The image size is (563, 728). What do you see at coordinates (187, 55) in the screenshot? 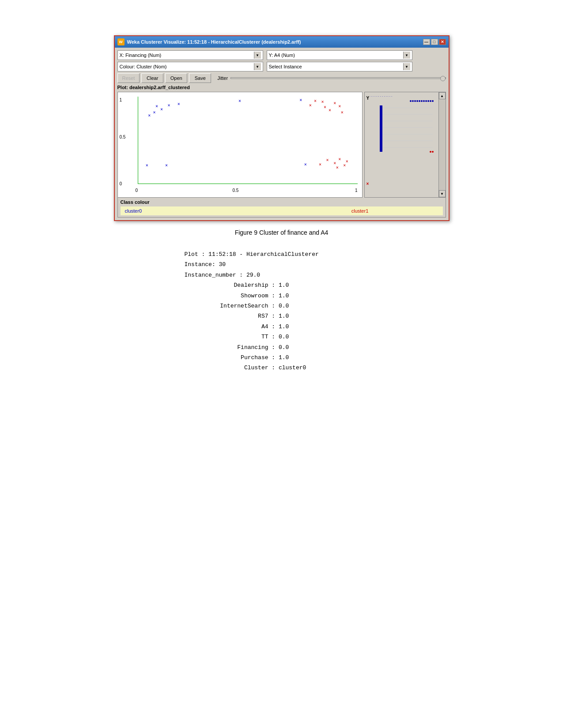
I see `x-axis-label: X: Financing (Num)` at bounding box center [187, 55].